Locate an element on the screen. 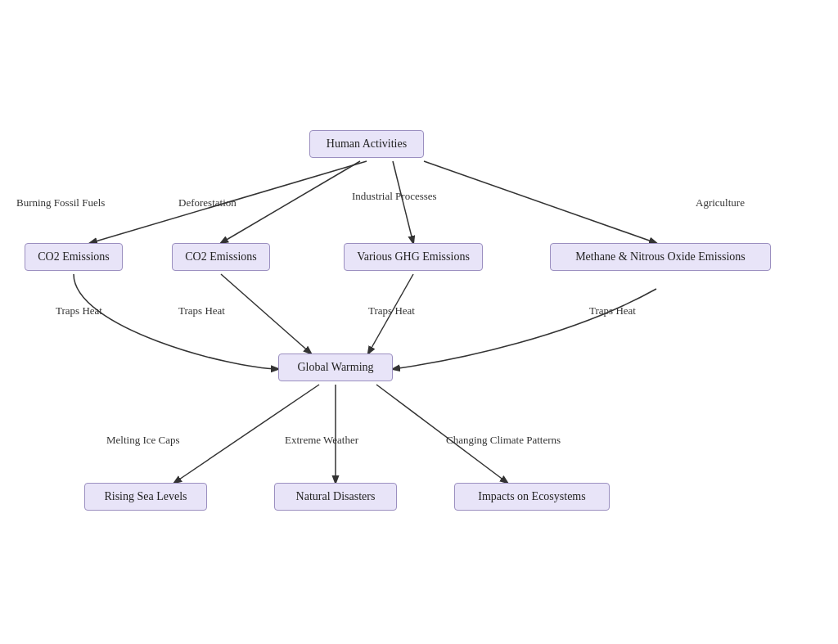 The width and height of the screenshot is (838, 644). node-various-ghg: Various GHG Emissions is located at coordinates (413, 257).